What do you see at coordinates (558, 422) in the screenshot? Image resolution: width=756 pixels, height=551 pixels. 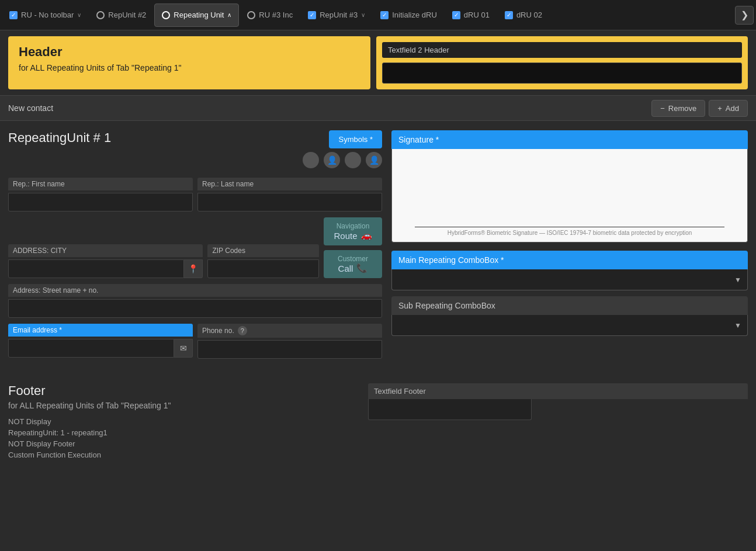 I see `footer-right: Textfield Footer` at bounding box center [558, 422].